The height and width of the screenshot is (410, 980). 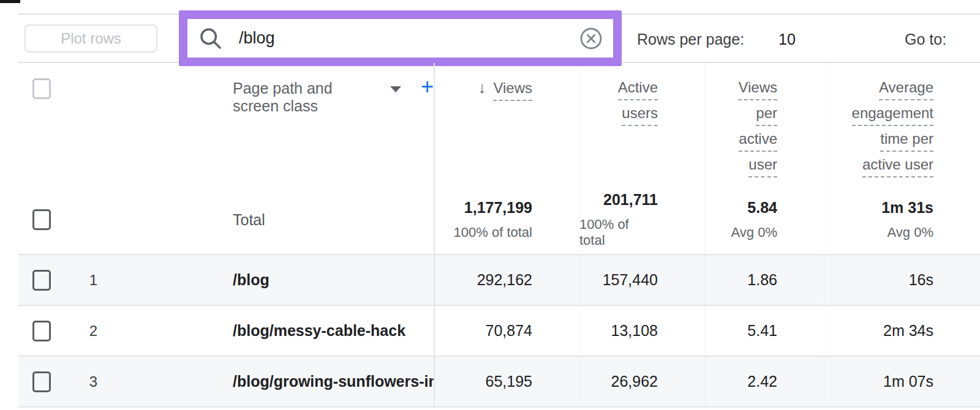 What do you see at coordinates (499, 382) in the screenshot?
I see `table-row: 3 /blog/growing-sunflowers-in-pots 65,19…` at bounding box center [499, 382].